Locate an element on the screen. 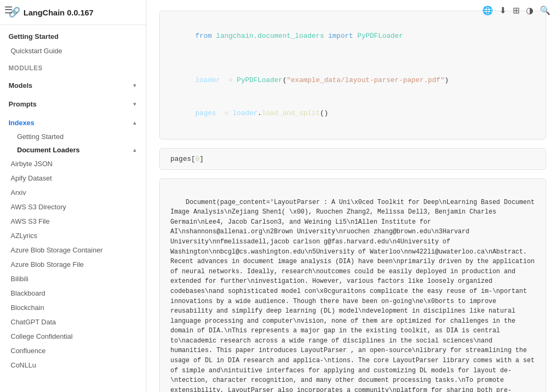  sidebar-sub-getting-started: Getting Started is located at coordinates (73, 136).